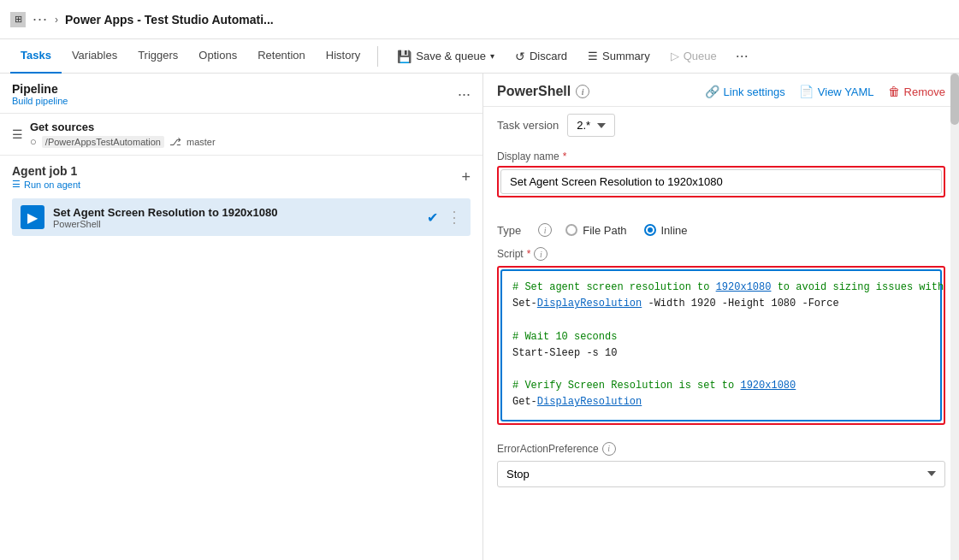 This screenshot has height=560, width=959. I want to click on task-item-powershell: ▶ Set Agent Screen Resolution to 1920x10…, so click(241, 217).